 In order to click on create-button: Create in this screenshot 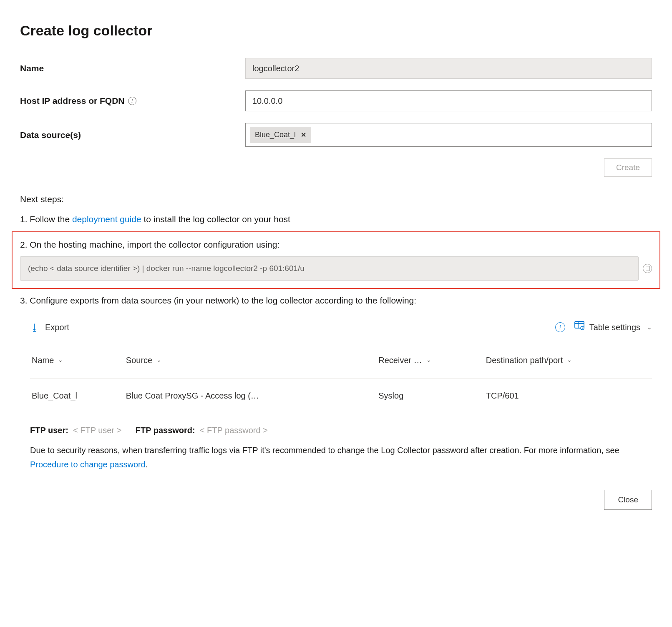, I will do `click(628, 168)`.